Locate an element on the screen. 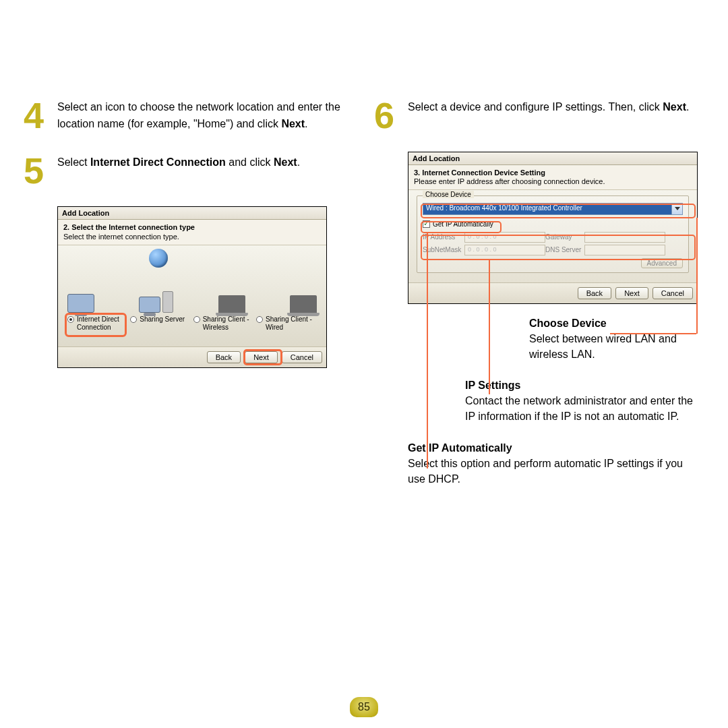 The height and width of the screenshot is (728, 728). option-sharing-client-wired: Sharing Client - Wired is located at coordinates (286, 324).